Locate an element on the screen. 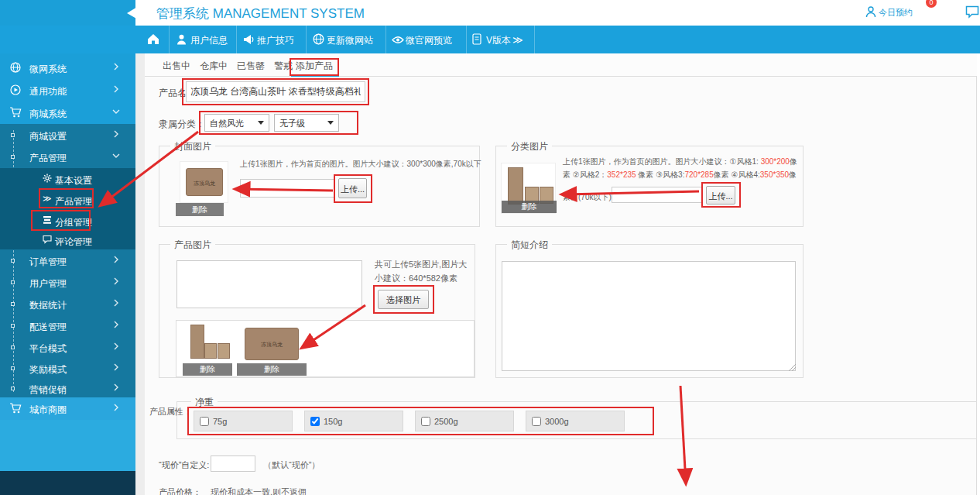 This screenshot has height=495, width=980. sidebar-item-user-management: 用户管理 is located at coordinates (68, 282).